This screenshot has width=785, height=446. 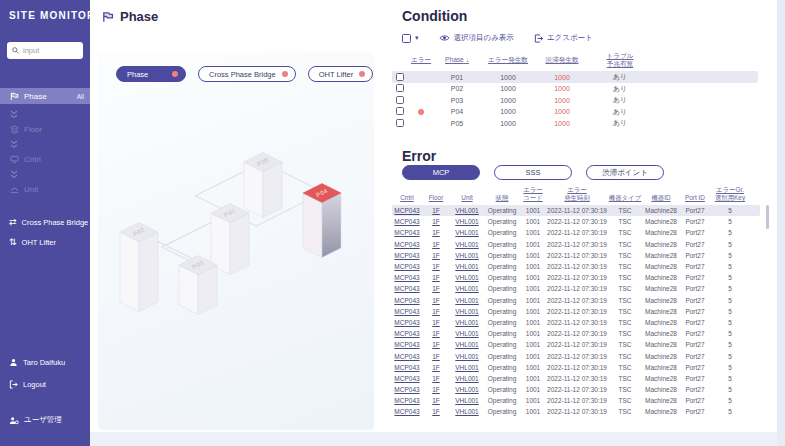 What do you see at coordinates (45, 96) in the screenshot?
I see `sidebar-item-phase: Phase All` at bounding box center [45, 96].